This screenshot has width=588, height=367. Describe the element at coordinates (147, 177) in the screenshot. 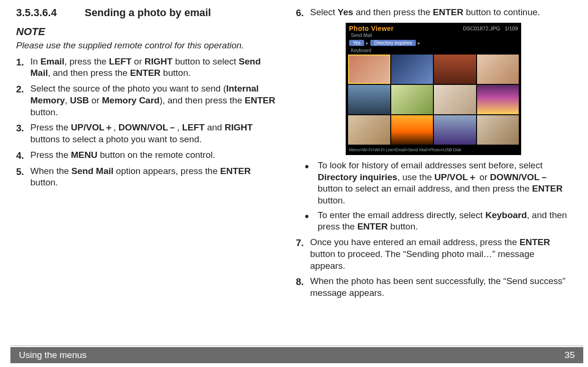

I see `step-5: 5. When the Send Mail option appears, pr…` at that location.